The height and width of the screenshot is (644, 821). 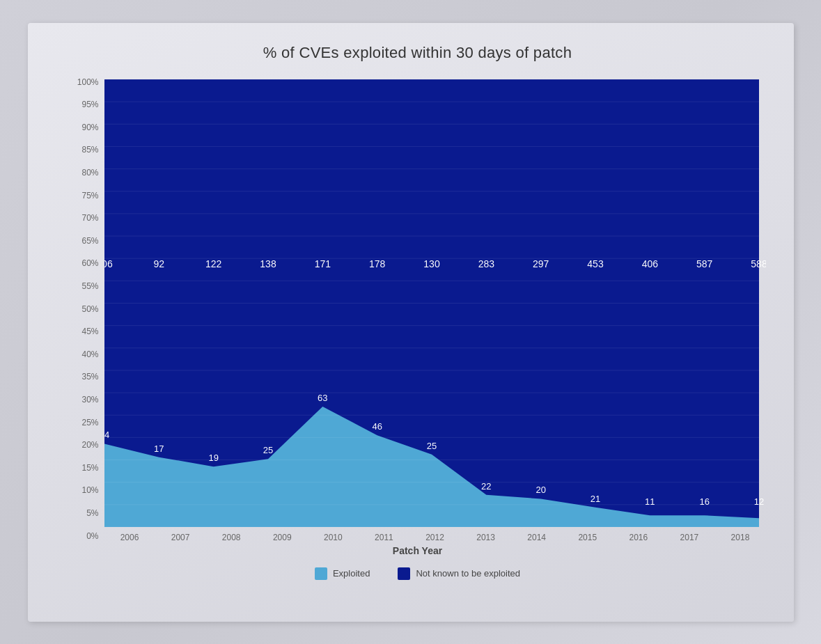 I want to click on y-axis-label: 45%, so click(x=87, y=331).